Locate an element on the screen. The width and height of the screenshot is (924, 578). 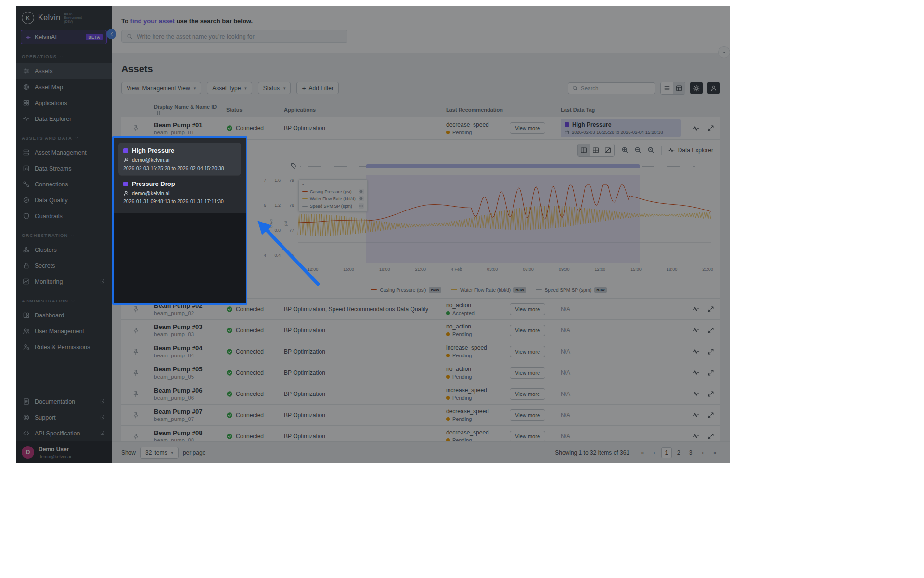
data-tag-item: Pressure Drop demo@kelvin.ai 2026-01-31 … is located at coordinates (180, 192).